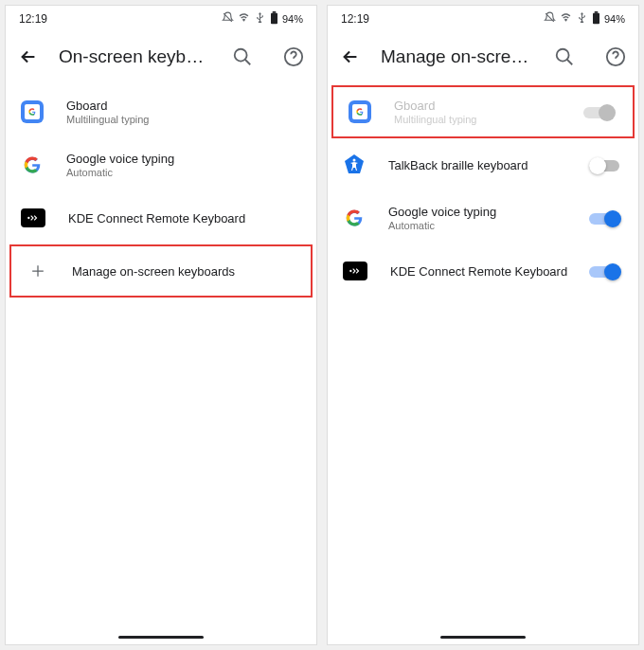 This screenshot has width=644, height=650. Describe the element at coordinates (457, 57) in the screenshot. I see `page-title: Manage on-screen ke...` at that location.